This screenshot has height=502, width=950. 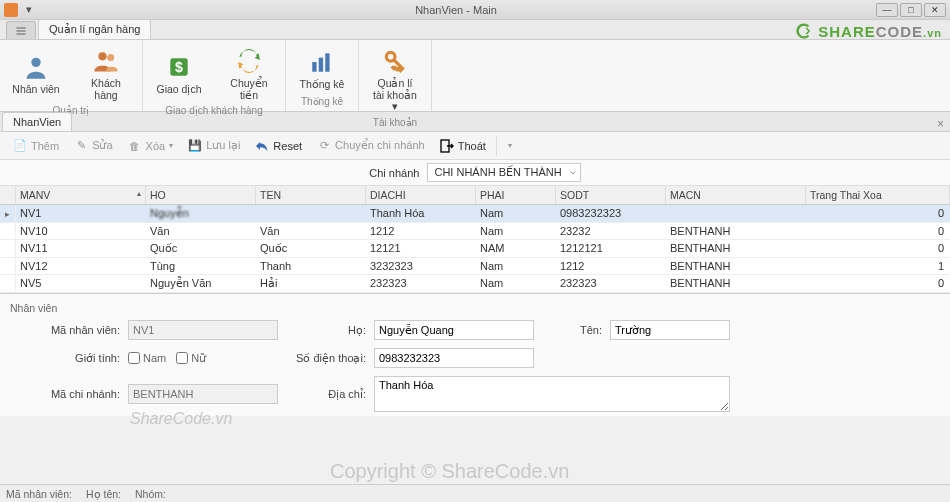 What do you see at coordinates (81, 195) in the screenshot?
I see `col-manv: MANV` at bounding box center [81, 195].